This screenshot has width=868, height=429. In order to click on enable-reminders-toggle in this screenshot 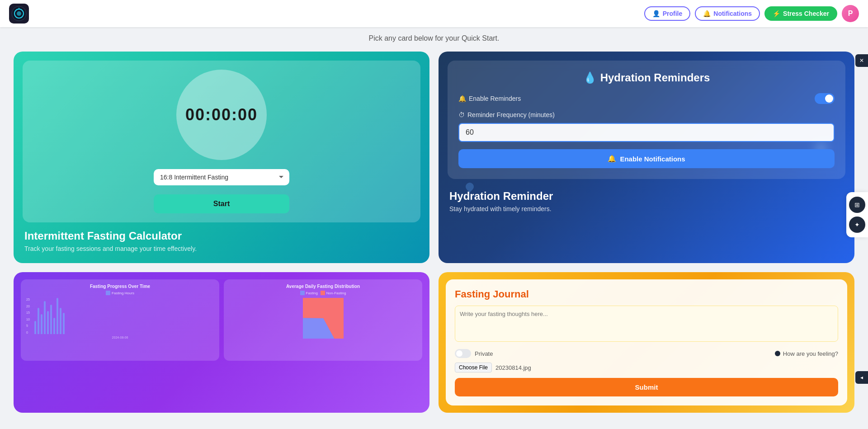, I will do `click(825, 99)`.